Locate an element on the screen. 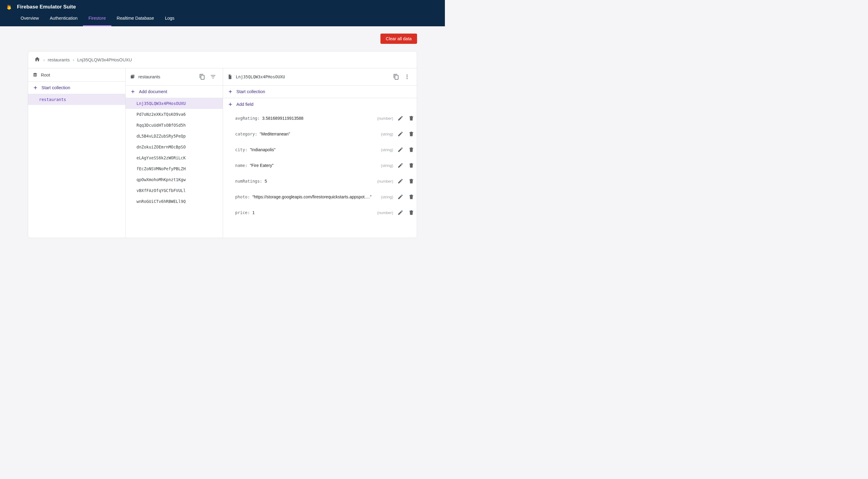 The height and width of the screenshot is (479, 868). field-row: city:"Indianapolis"(string) is located at coordinates (320, 149).